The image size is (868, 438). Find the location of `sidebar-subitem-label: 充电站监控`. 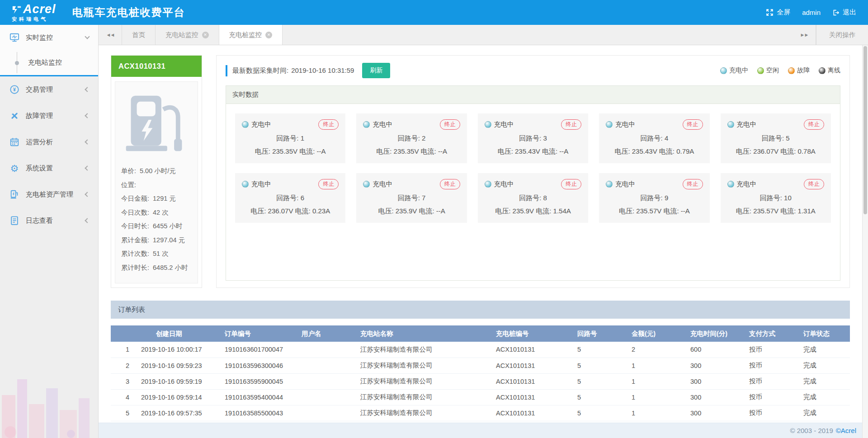

sidebar-subitem-label: 充电站监控 is located at coordinates (45, 62).